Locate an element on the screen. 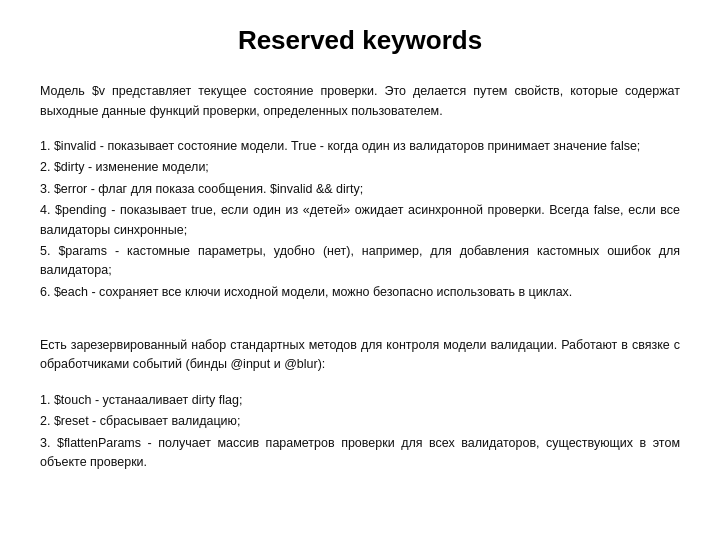 This screenshot has height=540, width=720. page-title: Reserved keywords is located at coordinates (360, 40).